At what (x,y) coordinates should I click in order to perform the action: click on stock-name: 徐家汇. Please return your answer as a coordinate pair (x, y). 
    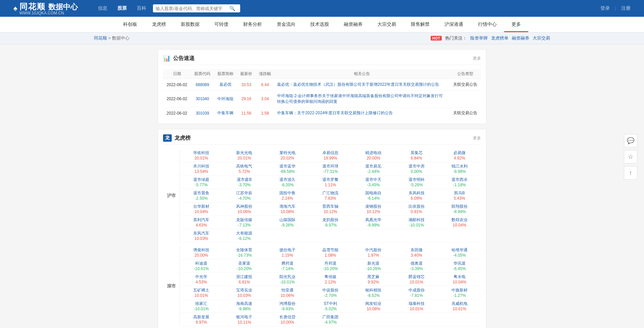
    Looking at the image, I should click on (201, 304).